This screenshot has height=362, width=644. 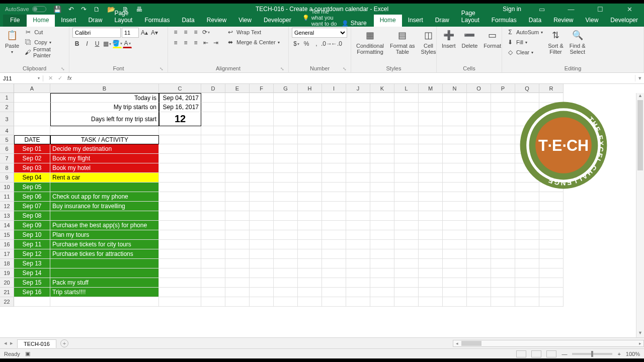 I want to click on col-header-L: L, so click(x=407, y=88).